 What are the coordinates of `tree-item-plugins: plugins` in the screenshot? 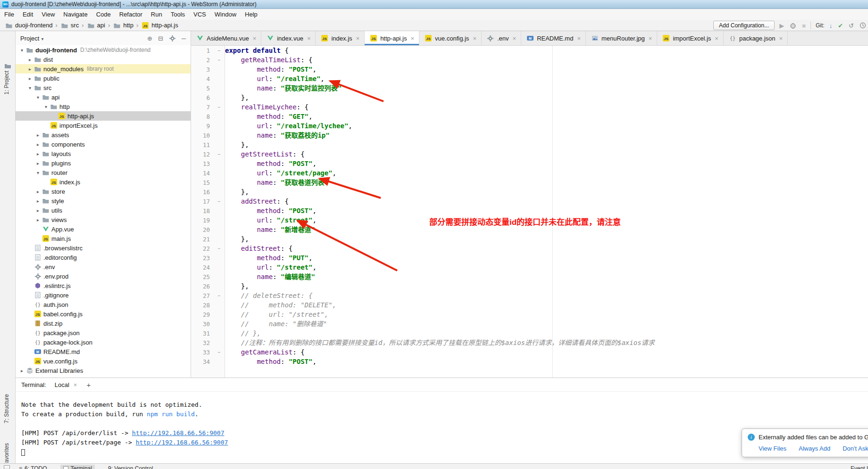 It's located at (103, 163).